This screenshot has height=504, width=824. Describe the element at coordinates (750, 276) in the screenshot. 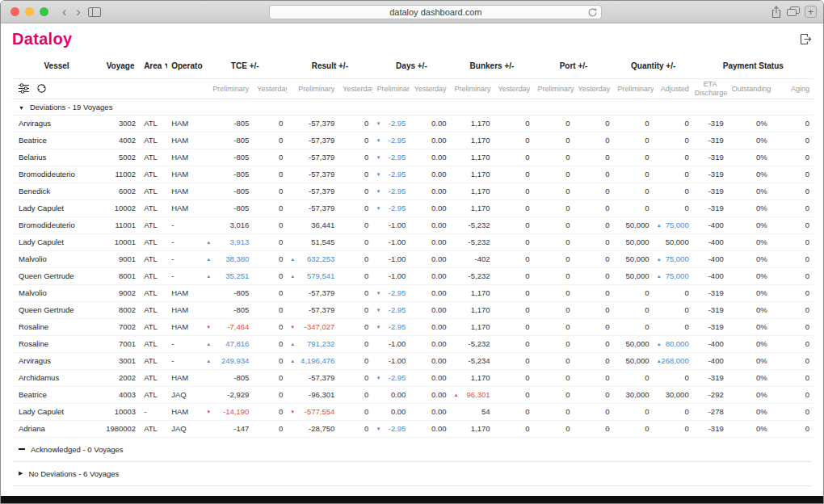

I see `outstanding-cell: 0%` at that location.